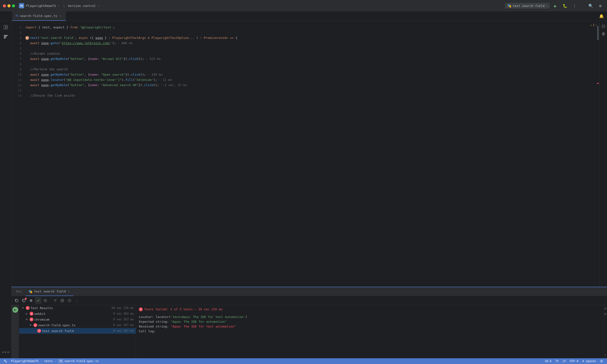  What do you see at coordinates (311, 54) in the screenshot?
I see `code-line-6: //Accept cookies` at bounding box center [311, 54].